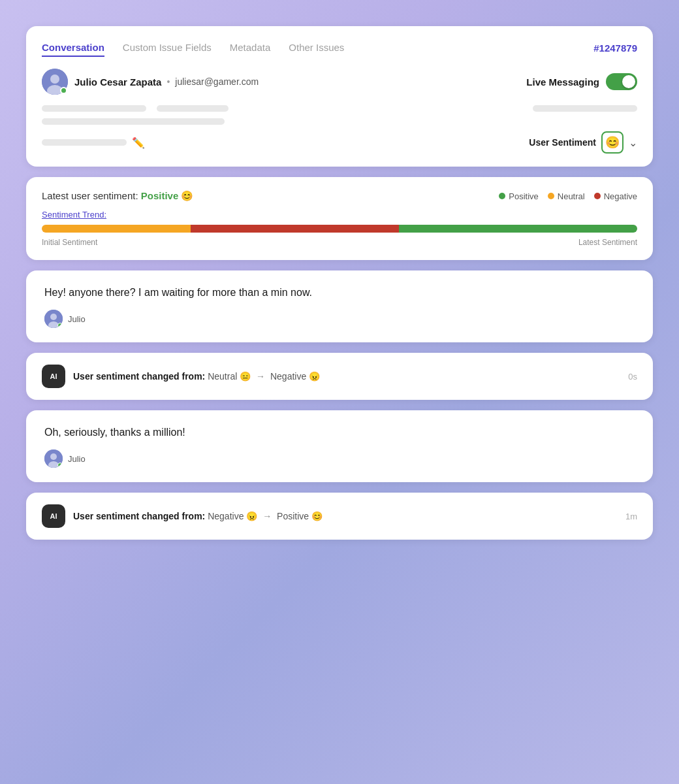  Describe the element at coordinates (340, 142) in the screenshot. I see `conv-bottom-row: ✏️ User Sentiment 😊 ⌄` at that location.